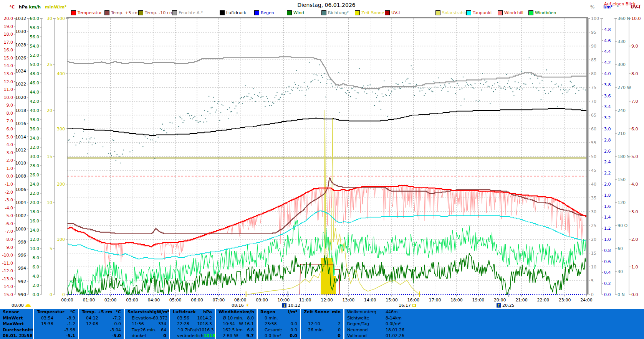  What do you see at coordinates (21, 163) in the screenshot?
I see `svg-text: 1010` at bounding box center [21, 163].